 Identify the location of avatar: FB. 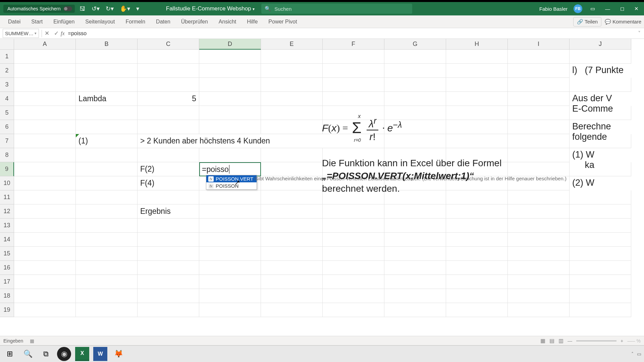
(578, 9).